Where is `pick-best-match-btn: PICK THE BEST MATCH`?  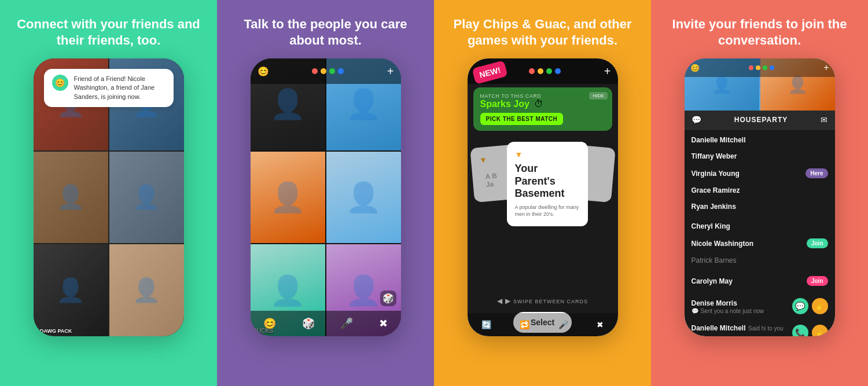 pick-best-match-btn: PICK THE BEST MATCH is located at coordinates (522, 119).